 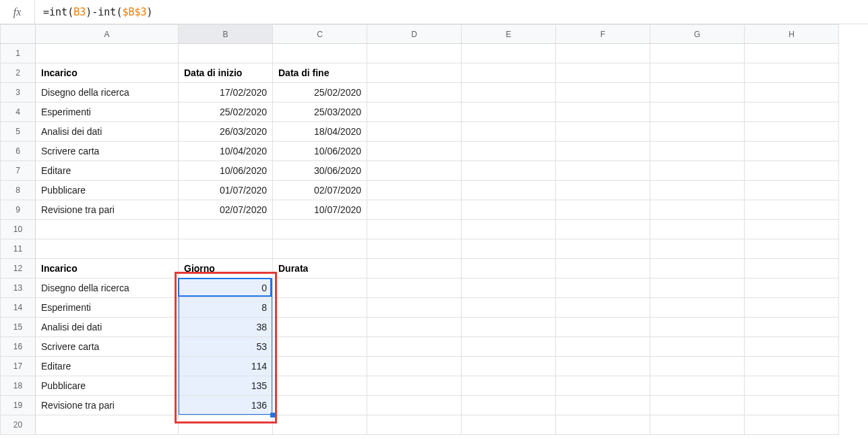 I want to click on cell-E20, so click(x=509, y=425).